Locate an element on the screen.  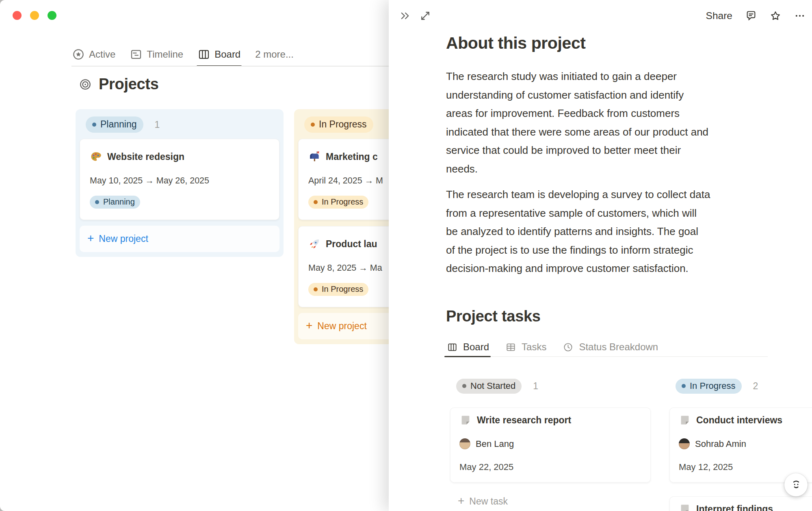
board-column-planning: Planning 1 Website redesign May 10, 2025… is located at coordinates (180, 183).